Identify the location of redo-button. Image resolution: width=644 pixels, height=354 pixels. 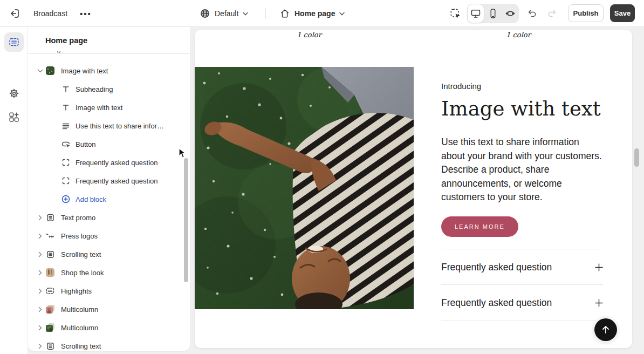
(552, 13).